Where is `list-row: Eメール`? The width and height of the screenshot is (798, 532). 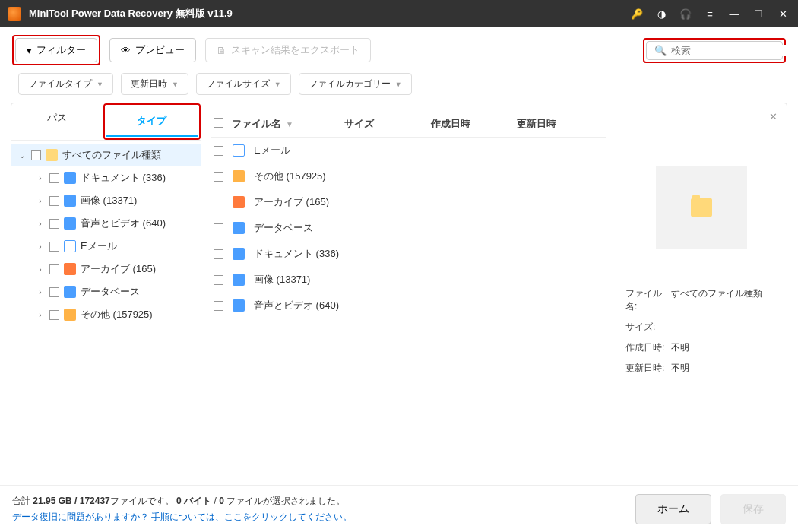
list-row: Eメール is located at coordinates (409, 150).